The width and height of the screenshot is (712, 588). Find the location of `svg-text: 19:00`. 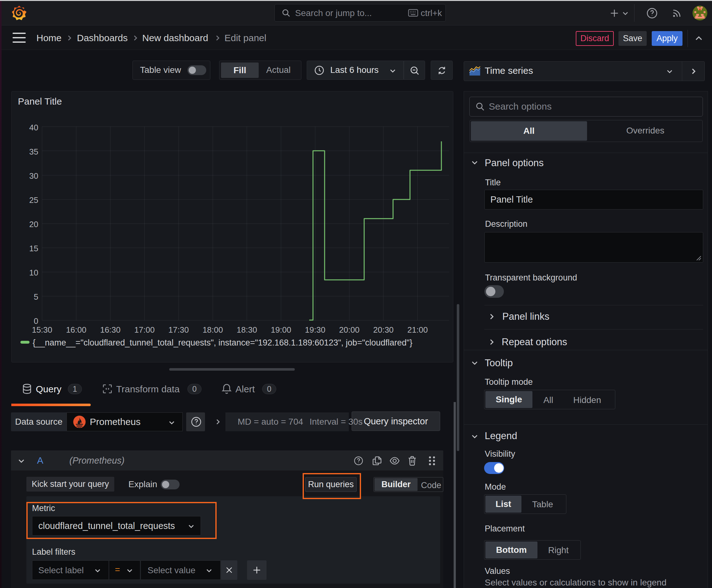

svg-text: 19:00 is located at coordinates (281, 330).